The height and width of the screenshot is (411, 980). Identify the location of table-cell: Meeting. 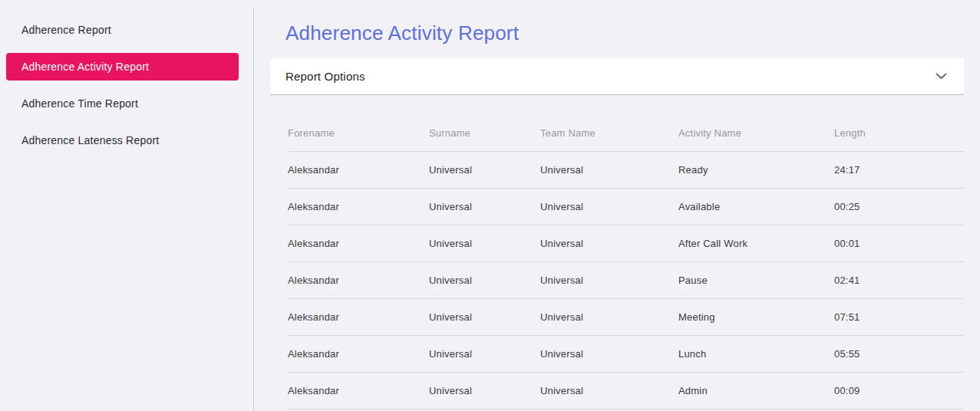
(757, 317).